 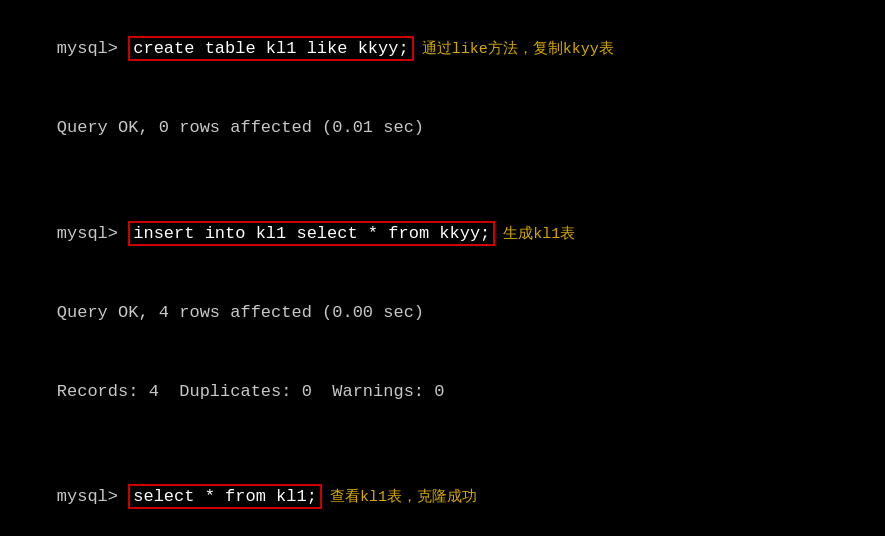 What do you see at coordinates (442, 497) in the screenshot?
I see `command-line-3: mysql> select * from kl1;查看kl1表，克隆成功` at bounding box center [442, 497].